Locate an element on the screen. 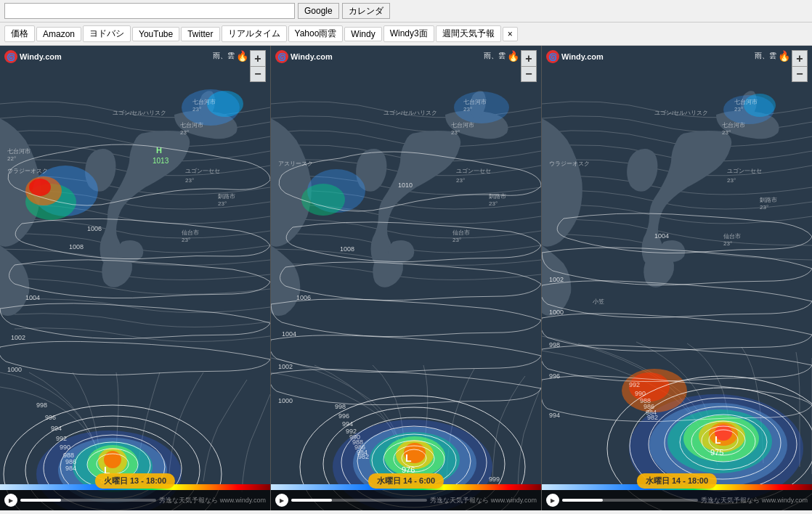 The width and height of the screenshot is (812, 514). windy-icon-2: 🌀 is located at coordinates (282, 57).